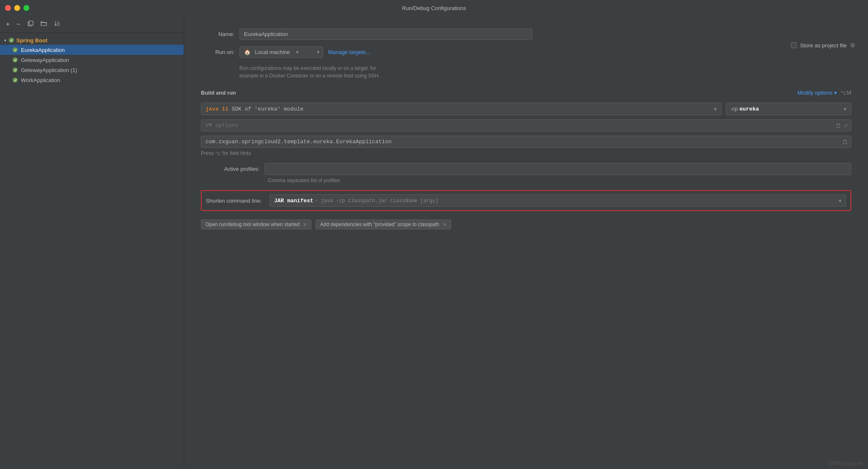 The height and width of the screenshot is (469, 868). Describe the element at coordinates (92, 24) in the screenshot. I see `sidebar-toolbar: + −` at that location.